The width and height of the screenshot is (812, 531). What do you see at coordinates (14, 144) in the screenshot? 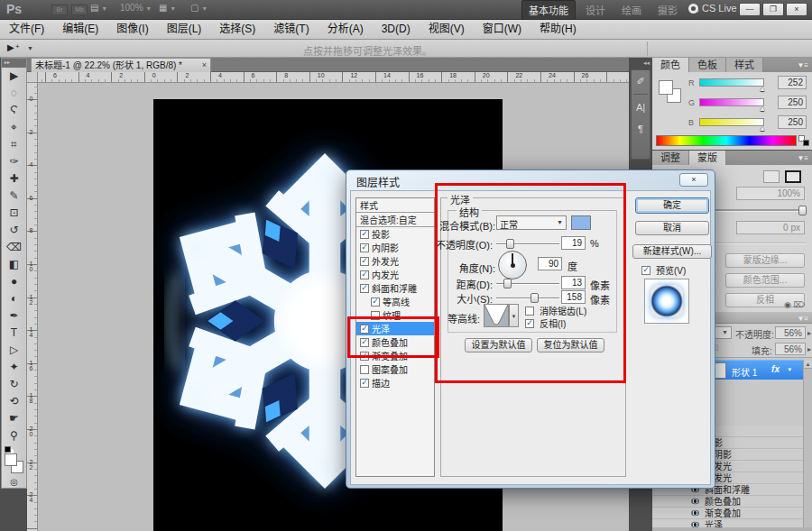
I see `tool-crop: ⌗` at bounding box center [14, 144].